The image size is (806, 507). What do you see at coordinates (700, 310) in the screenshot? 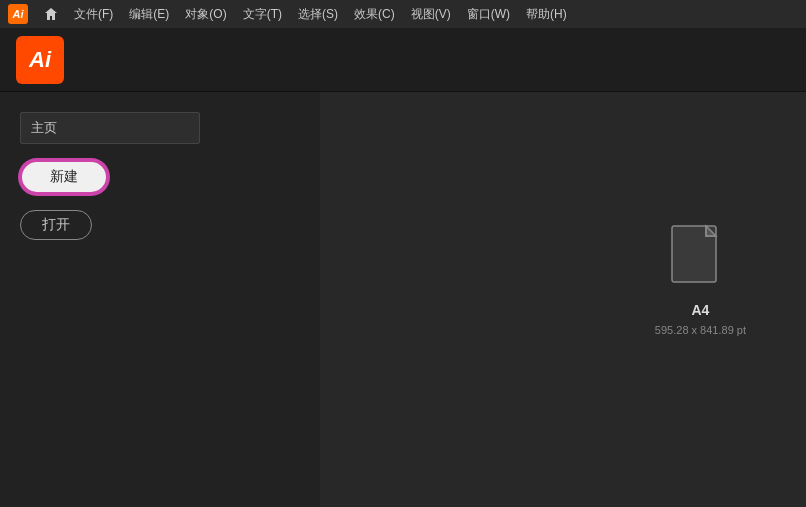
I see `document-name: A4` at bounding box center [700, 310].